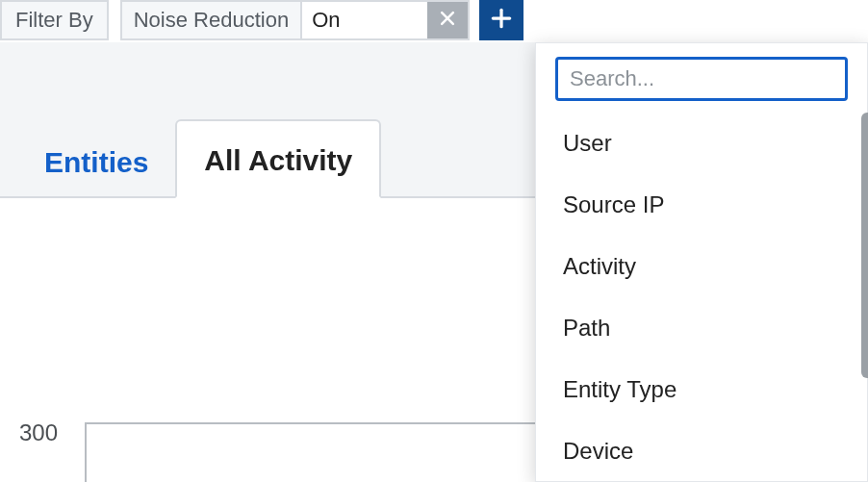 The width and height of the screenshot is (868, 482). What do you see at coordinates (702, 143) in the screenshot?
I see `dropdown-item-user: User` at bounding box center [702, 143].